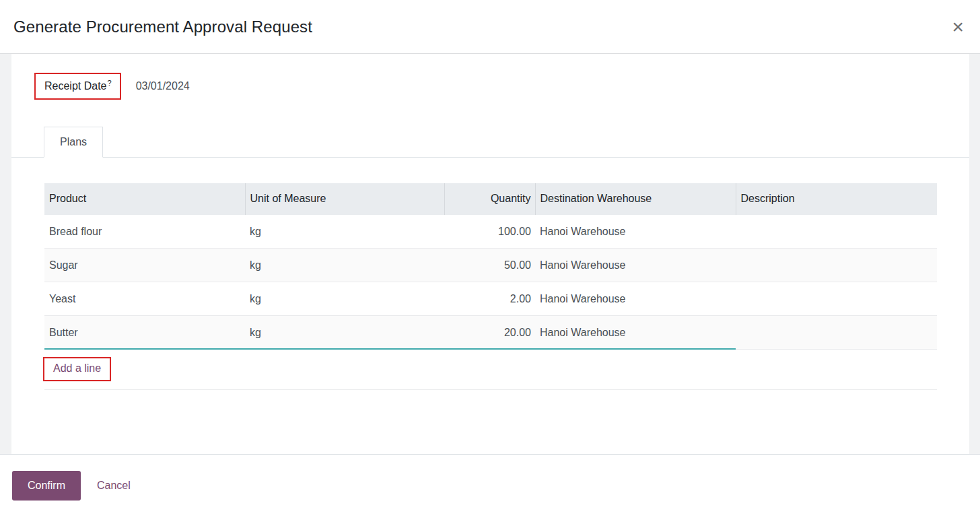 The height and width of the screenshot is (516, 980). Describe the element at coordinates (490, 199) in the screenshot. I see `column-header-quantity: Quantity` at that location.